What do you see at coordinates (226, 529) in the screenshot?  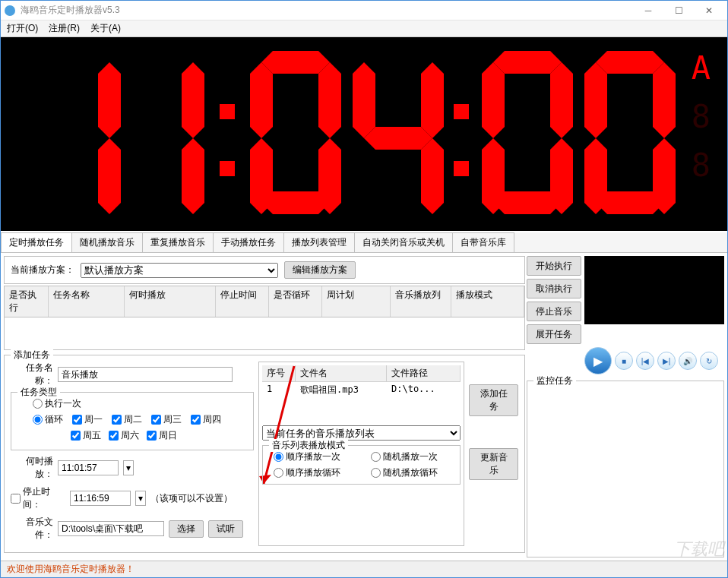 I see `preview-button: 试听` at bounding box center [226, 529].